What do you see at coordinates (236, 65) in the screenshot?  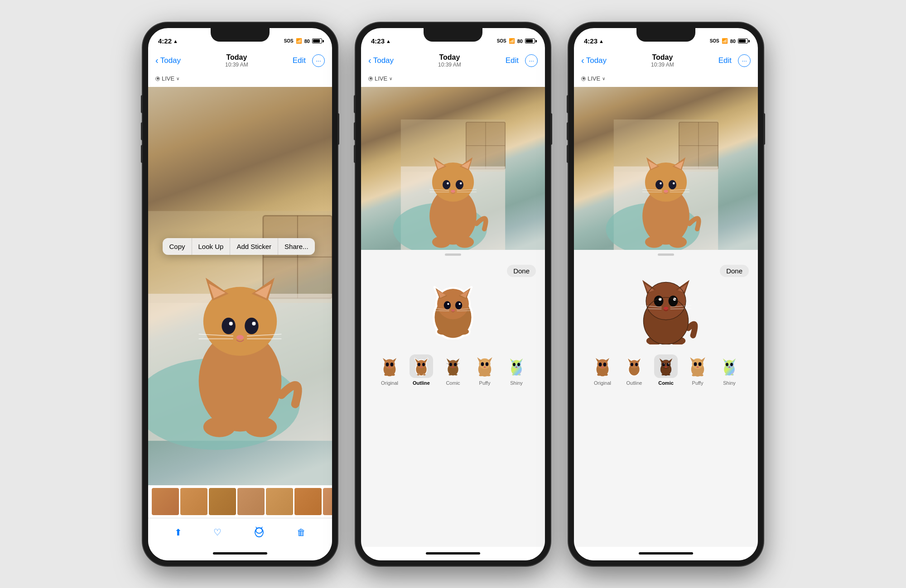 I see `nav-subtitle-1: 10:39 AM` at bounding box center [236, 65].